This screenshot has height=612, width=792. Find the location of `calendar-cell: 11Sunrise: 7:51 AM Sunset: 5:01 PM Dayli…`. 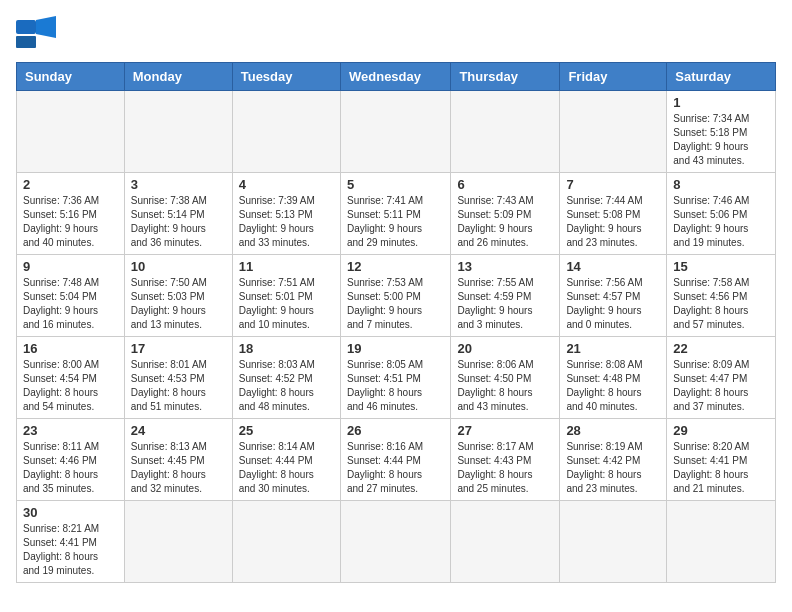

calendar-cell: 11Sunrise: 7:51 AM Sunset: 5:01 PM Dayli… is located at coordinates (286, 296).